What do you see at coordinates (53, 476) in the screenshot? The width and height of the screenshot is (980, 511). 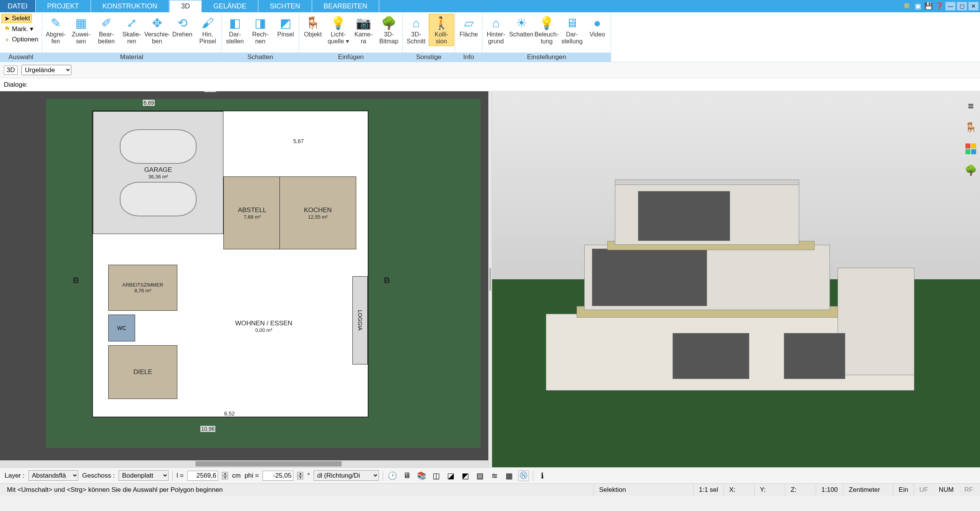 I see `layer-select: Abstandsflä` at bounding box center [53, 476].